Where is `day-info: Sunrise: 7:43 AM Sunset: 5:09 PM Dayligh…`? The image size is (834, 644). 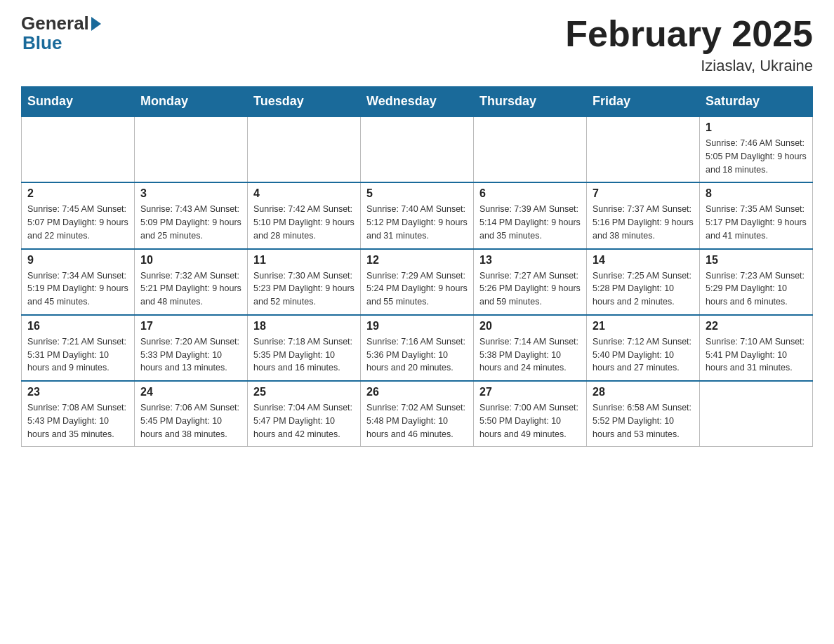
day-info: Sunrise: 7:43 AM Sunset: 5:09 PM Dayligh… is located at coordinates (191, 222).